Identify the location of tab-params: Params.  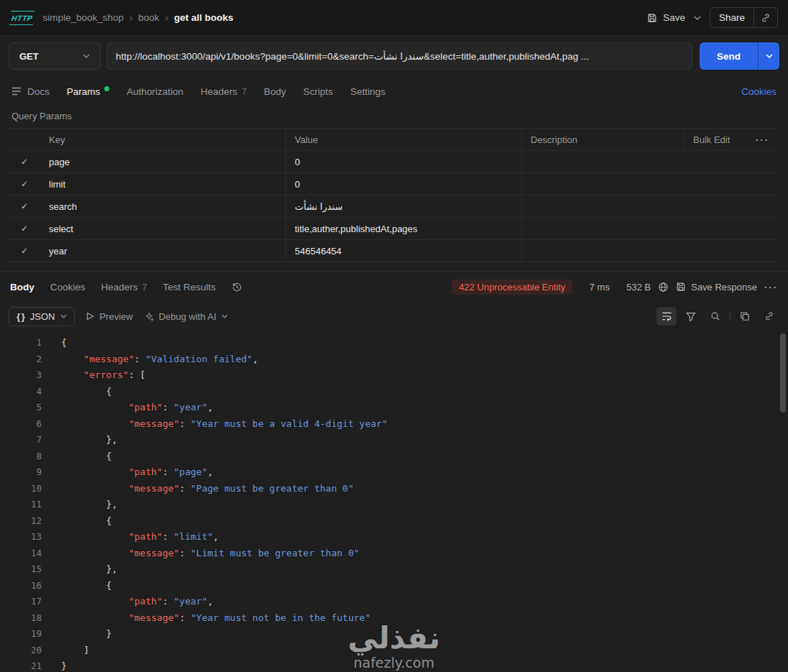
(88, 92).